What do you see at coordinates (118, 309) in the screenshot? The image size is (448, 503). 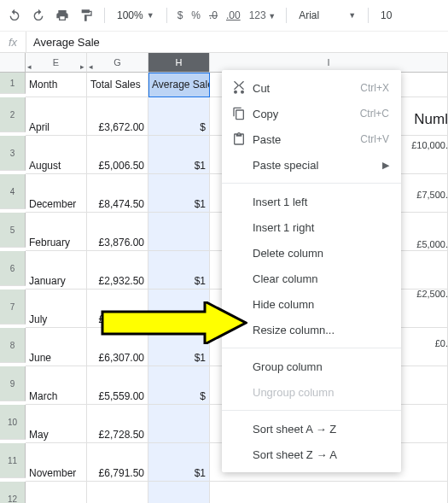 I see `cell: £4,607.00` at bounding box center [118, 309].